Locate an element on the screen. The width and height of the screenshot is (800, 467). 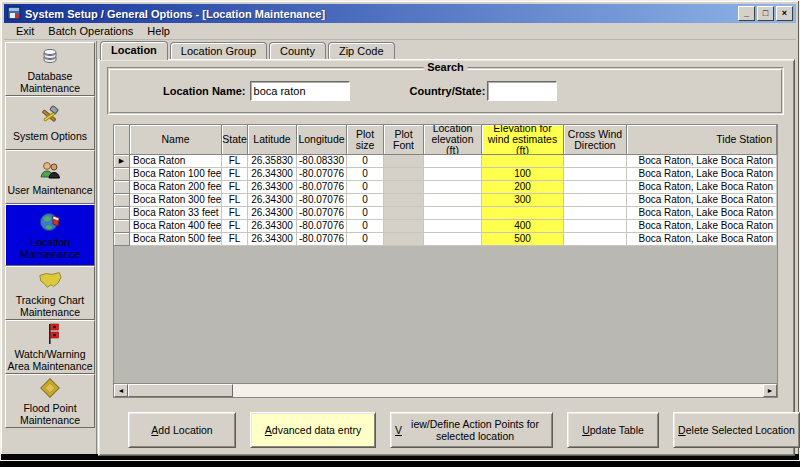
scroll-left-icon: ◄ is located at coordinates (121, 390).